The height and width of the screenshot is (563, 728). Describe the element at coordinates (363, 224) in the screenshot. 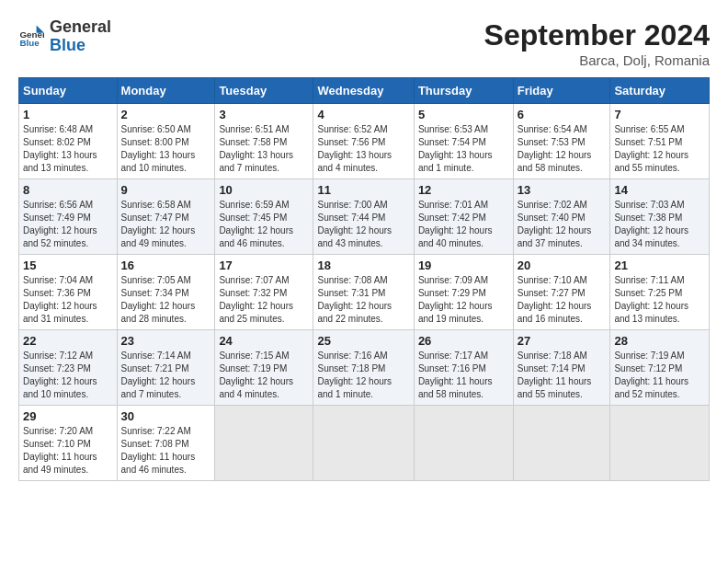

I see `day-info: Sunrise: 7:00 AM Sunset: 7:44 PM Dayligh…` at that location.